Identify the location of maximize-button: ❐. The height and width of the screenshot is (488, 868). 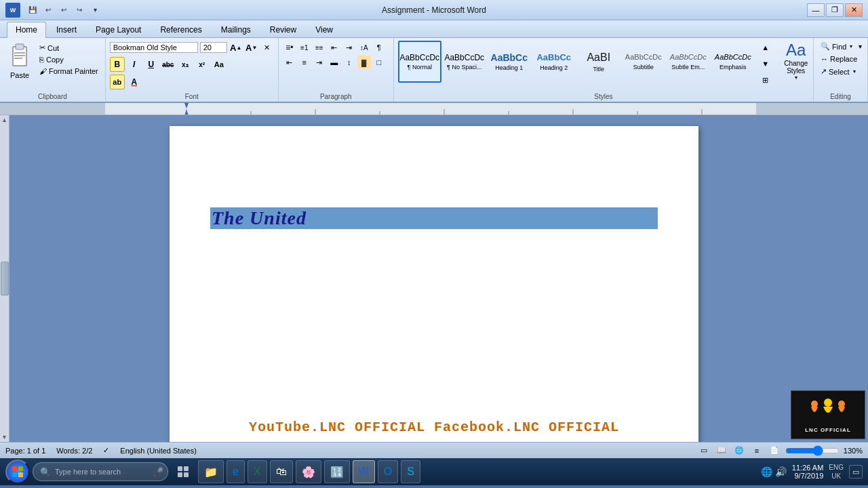
(835, 10).